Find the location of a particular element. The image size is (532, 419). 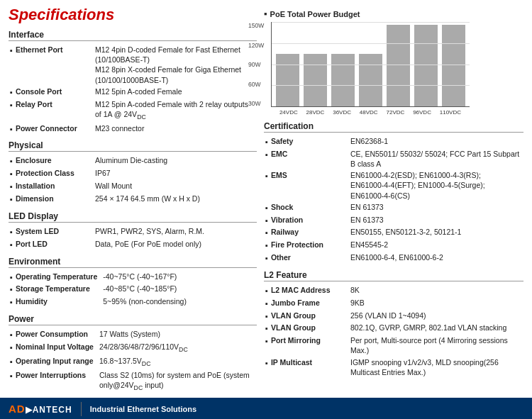

value: Wall Mount is located at coordinates (175, 186).